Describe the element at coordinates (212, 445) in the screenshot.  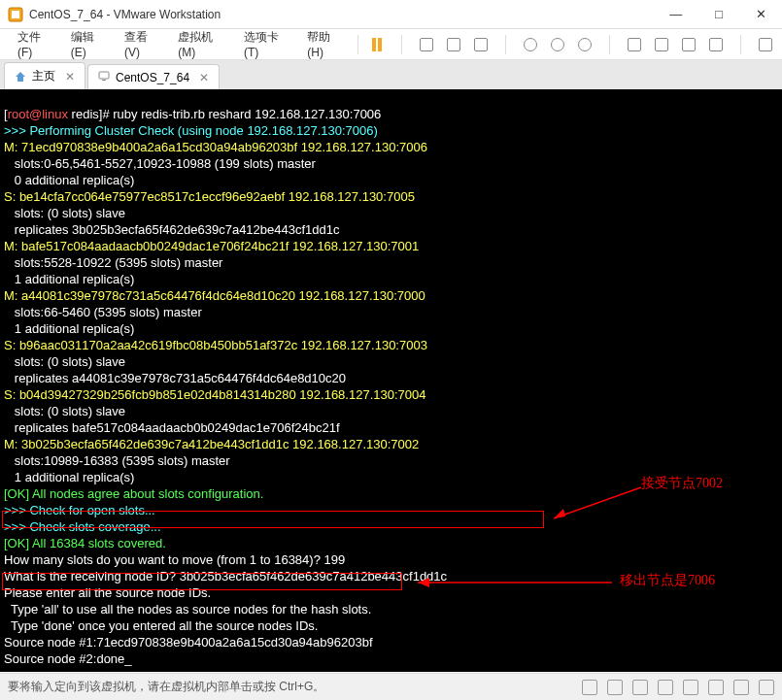
I see `term-line-19: M: 3b025b3ecfa65f462de639c7a412be443cf1d…` at that location.